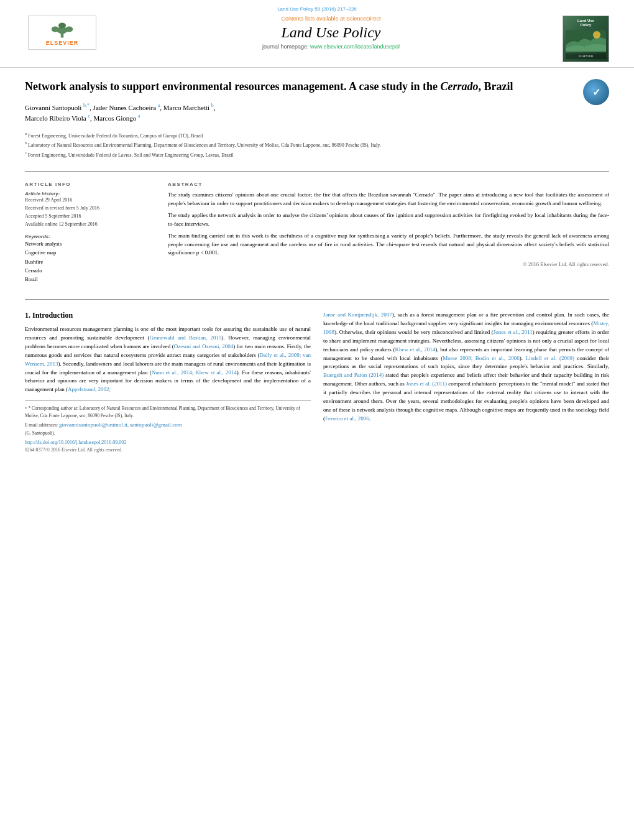 This screenshot has width=634, height=840. I want to click on cover-landscape-icon, so click(586, 41).